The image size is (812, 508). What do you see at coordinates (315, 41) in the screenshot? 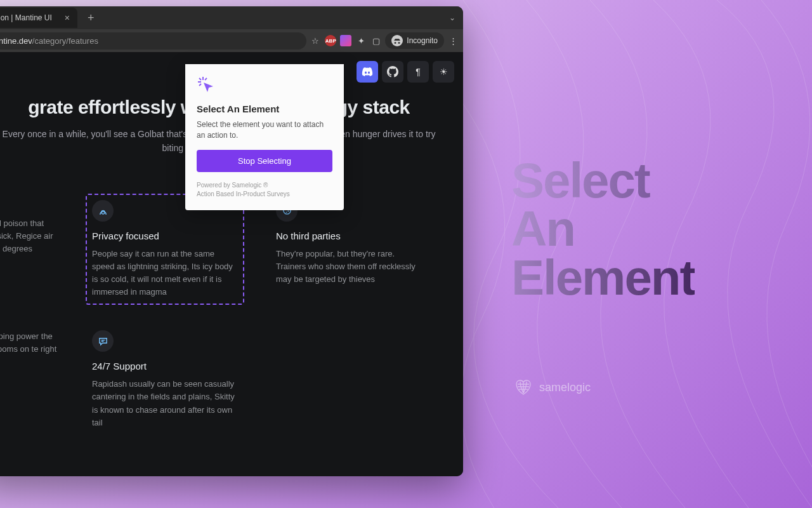
I see `star-icon: ☆` at bounding box center [315, 41].